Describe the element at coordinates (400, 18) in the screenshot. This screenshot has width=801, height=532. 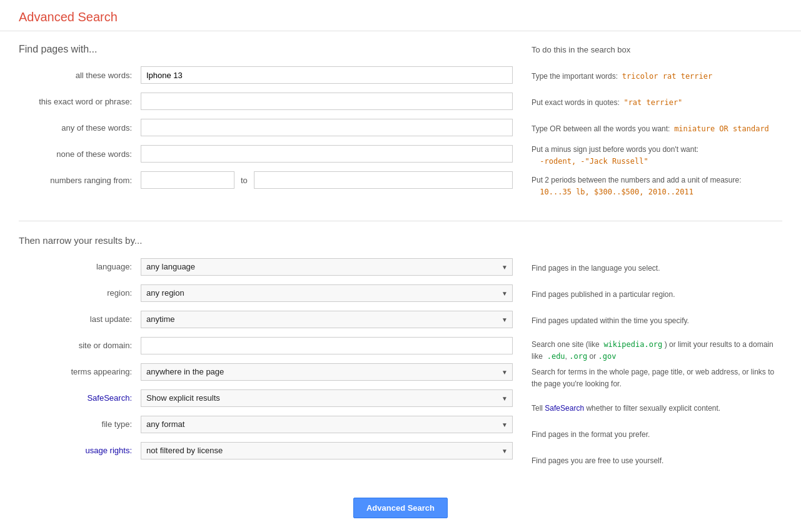
I see `page-title: Advanced Search` at that location.